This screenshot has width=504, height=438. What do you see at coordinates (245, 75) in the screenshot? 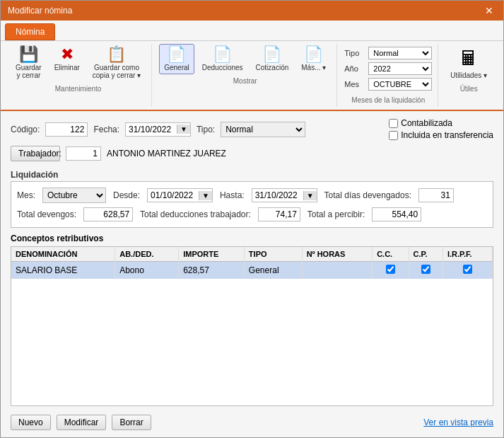
I see `ribbon-group-mostrar: 📄 General 📄 Deducciones 📄 Cotización 📄 M…` at bounding box center [245, 75].